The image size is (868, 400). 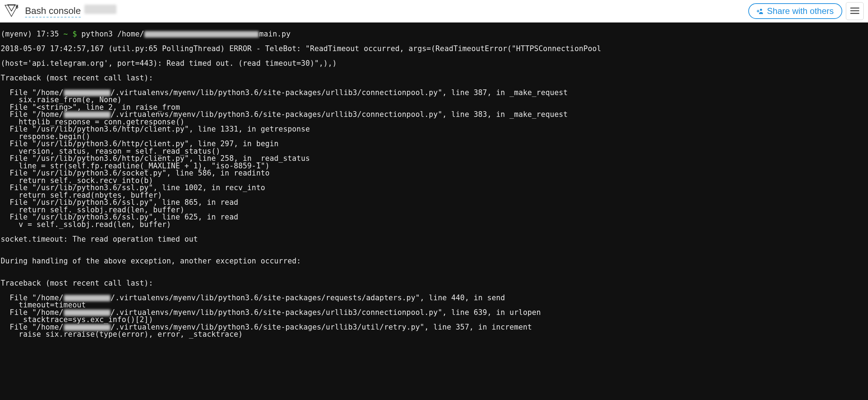 What do you see at coordinates (435, 210) in the screenshot?
I see `traceback-code-line: return self._sslobj.read(len, buffer)` at bounding box center [435, 210].